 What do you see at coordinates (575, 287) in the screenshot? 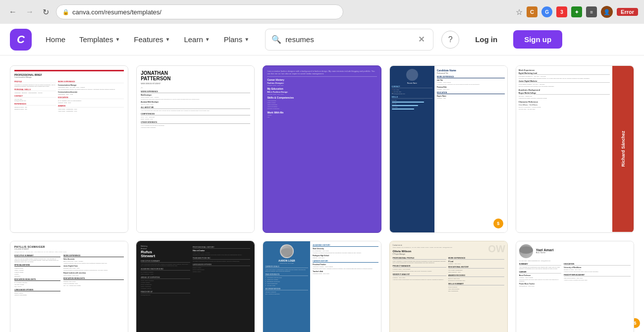
I see `template-preview: Yael Amari Music Teacher 321-456-7890 · …` at bounding box center [575, 287].